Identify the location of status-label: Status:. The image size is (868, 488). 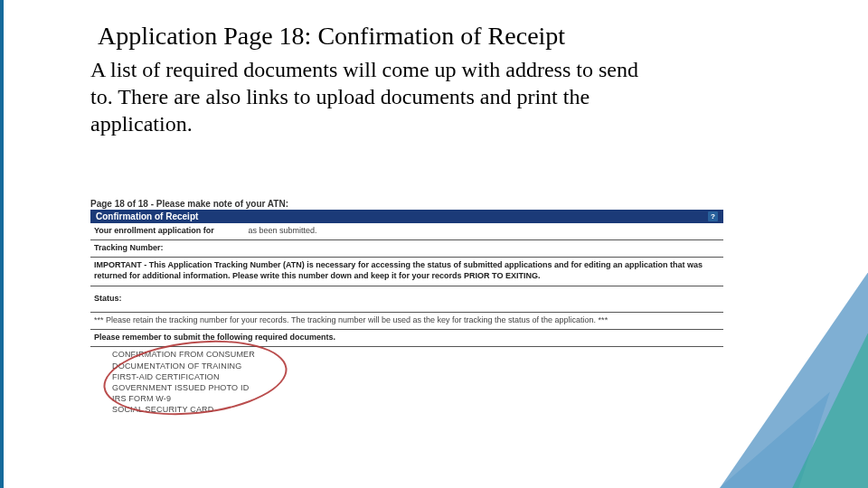
(407, 298).